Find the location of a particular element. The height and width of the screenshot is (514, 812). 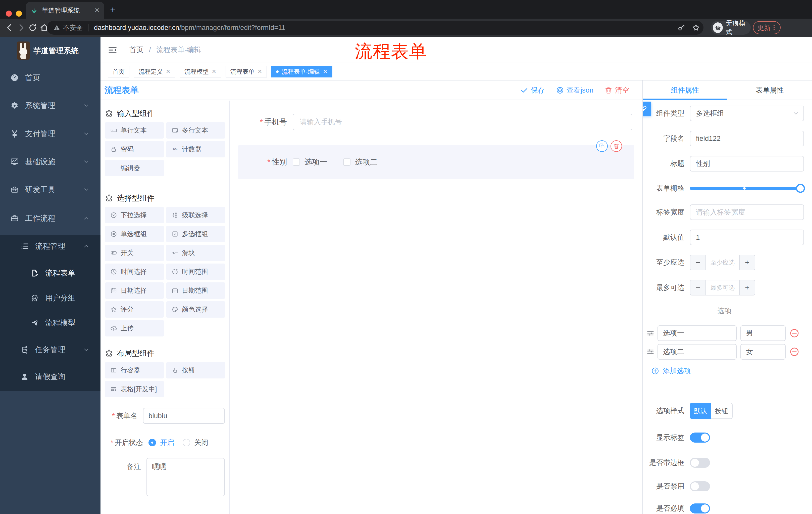

palette-item-cascader: 级联选择 is located at coordinates (196, 215).